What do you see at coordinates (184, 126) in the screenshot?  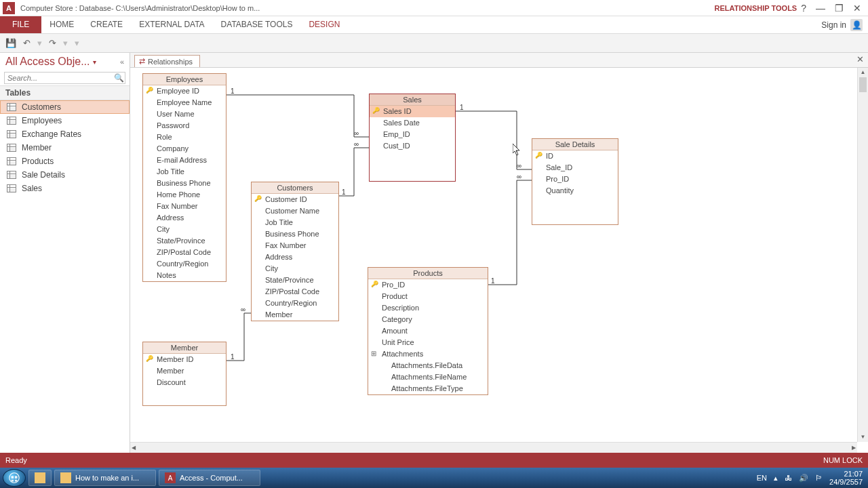 I see `field-row: Password` at bounding box center [184, 126].